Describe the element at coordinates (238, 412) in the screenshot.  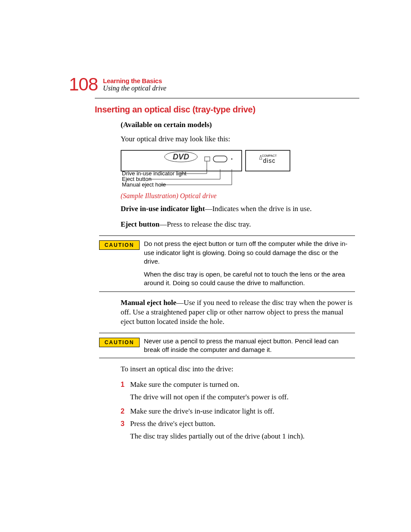
I see `step-2: 2 Make sure the drive's in-use indicator…` at that location.